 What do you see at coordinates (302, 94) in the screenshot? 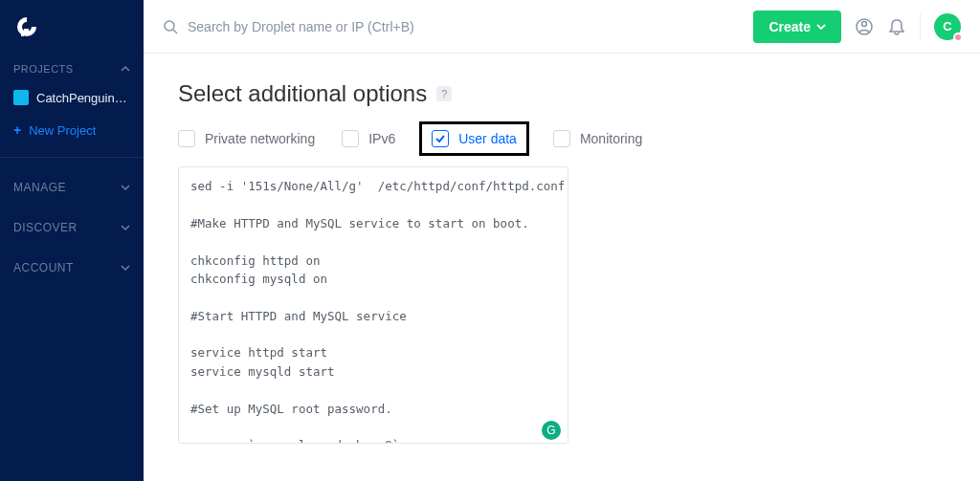
I see `section-title: Select additional options` at bounding box center [302, 94].